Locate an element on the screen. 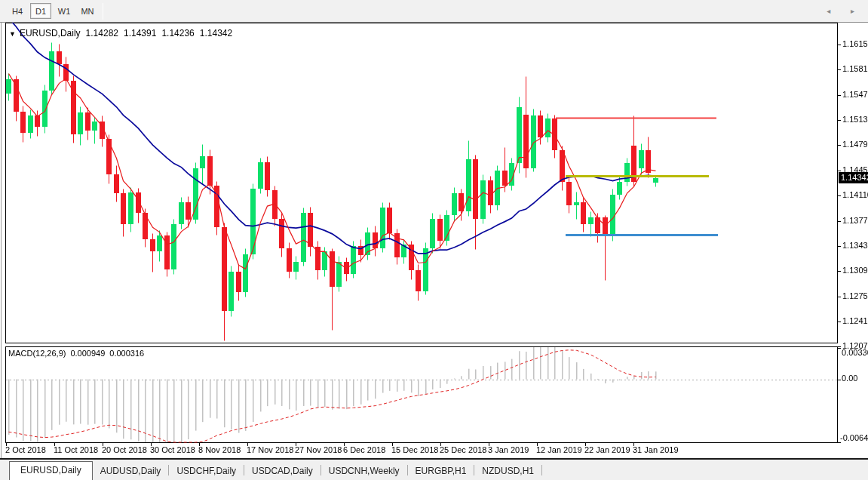 This screenshot has width=868, height=480. macd-indicator-label: MACD(12,26,9)0.0009490.000316 is located at coordinates (78, 353).